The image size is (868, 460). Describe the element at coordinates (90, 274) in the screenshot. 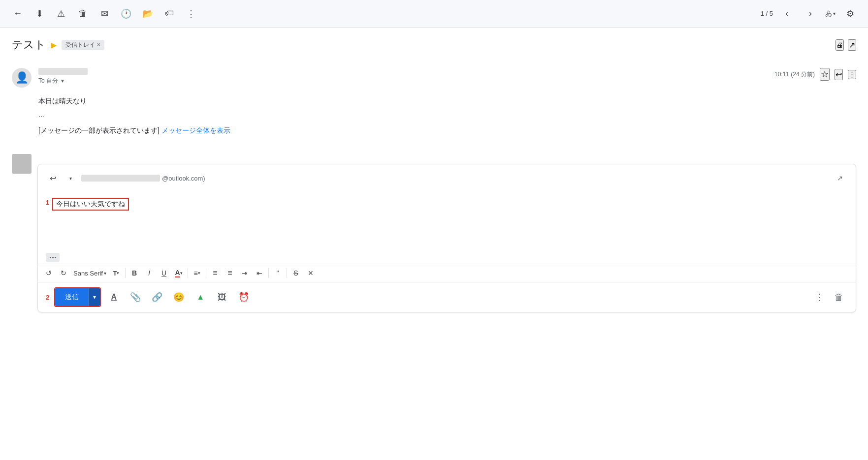

I see `font-family-select: Sans Serif ▾` at that location.